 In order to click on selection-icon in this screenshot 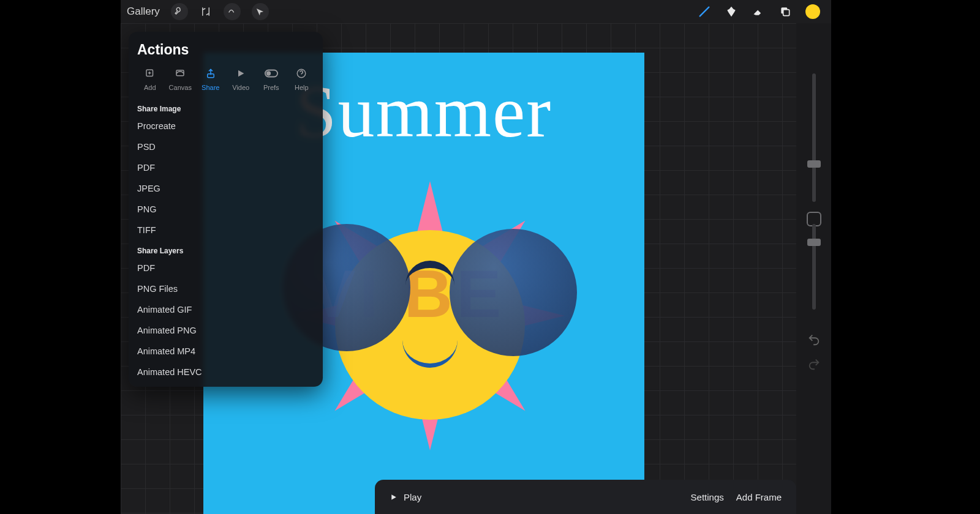, I will do `click(232, 12)`.